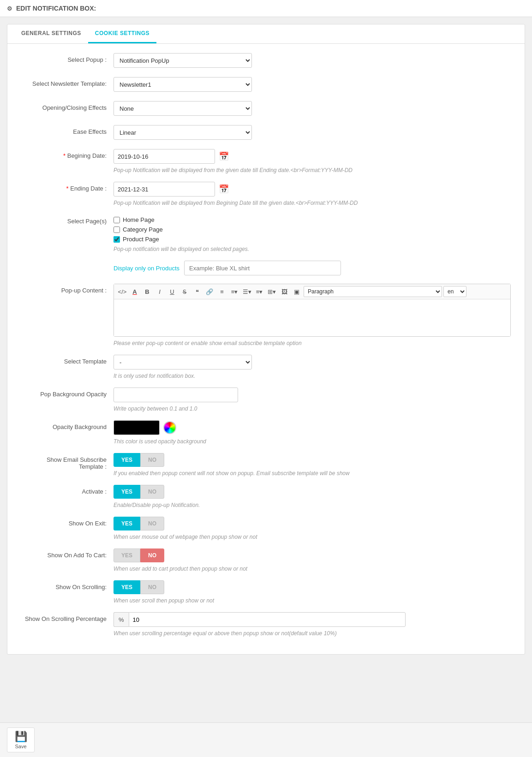 This screenshot has height=757, width=532. I want to click on editor-btn-italic: I, so click(160, 292).